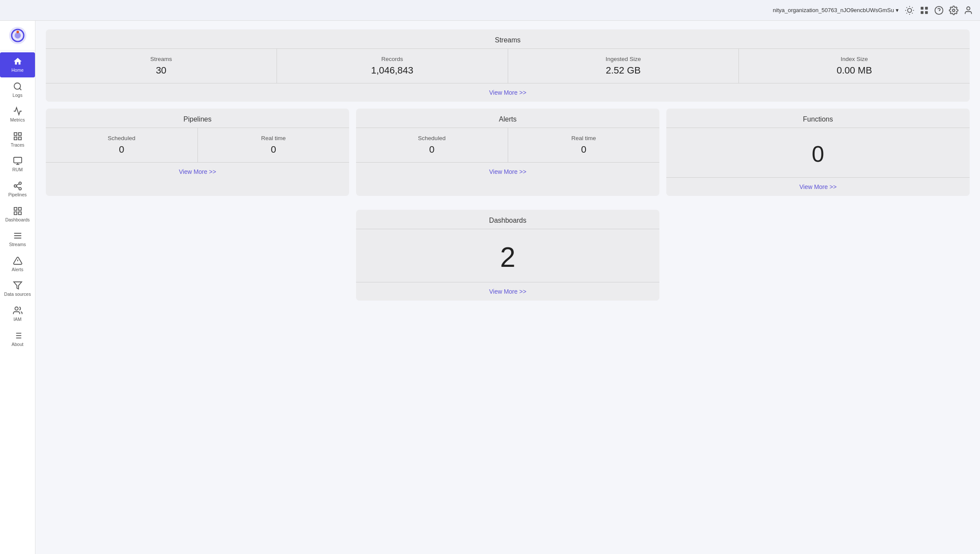  I want to click on alerts-stat-realtime: Real time 0, so click(584, 145).